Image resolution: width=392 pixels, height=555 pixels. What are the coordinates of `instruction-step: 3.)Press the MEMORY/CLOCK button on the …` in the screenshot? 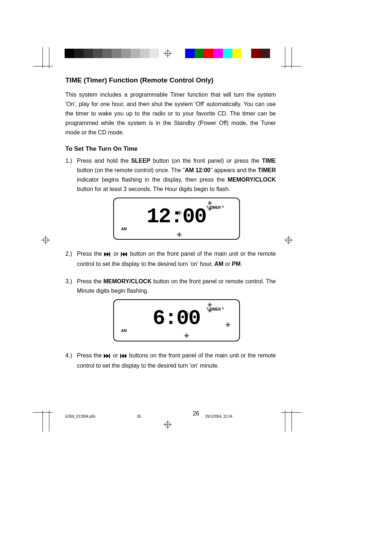 It's located at (171, 309).